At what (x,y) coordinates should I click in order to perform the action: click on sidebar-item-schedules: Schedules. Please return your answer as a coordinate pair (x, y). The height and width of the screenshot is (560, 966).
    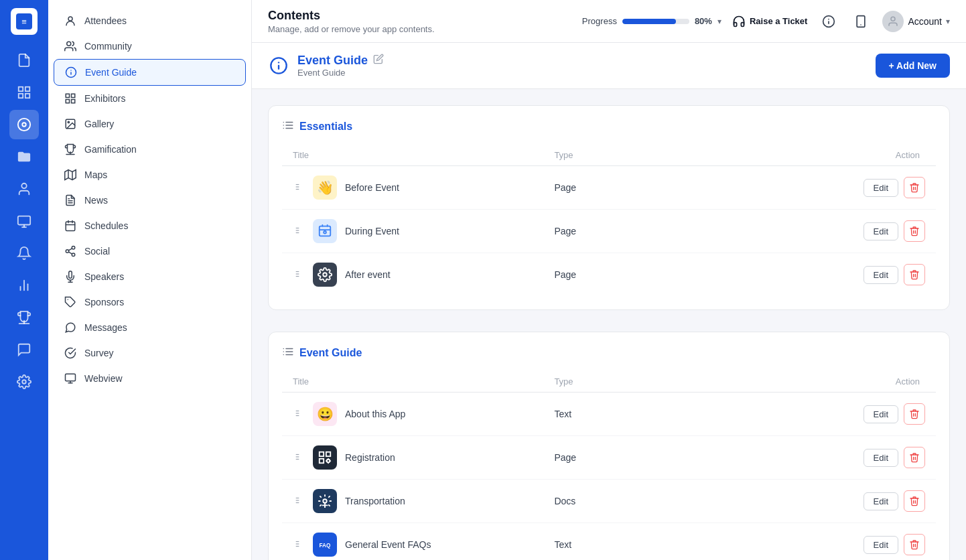
    Looking at the image, I should click on (150, 226).